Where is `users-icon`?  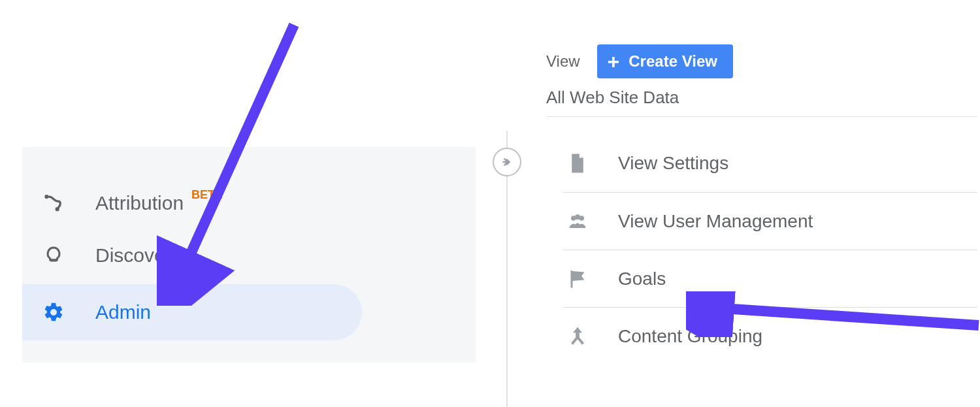
users-icon is located at coordinates (578, 221).